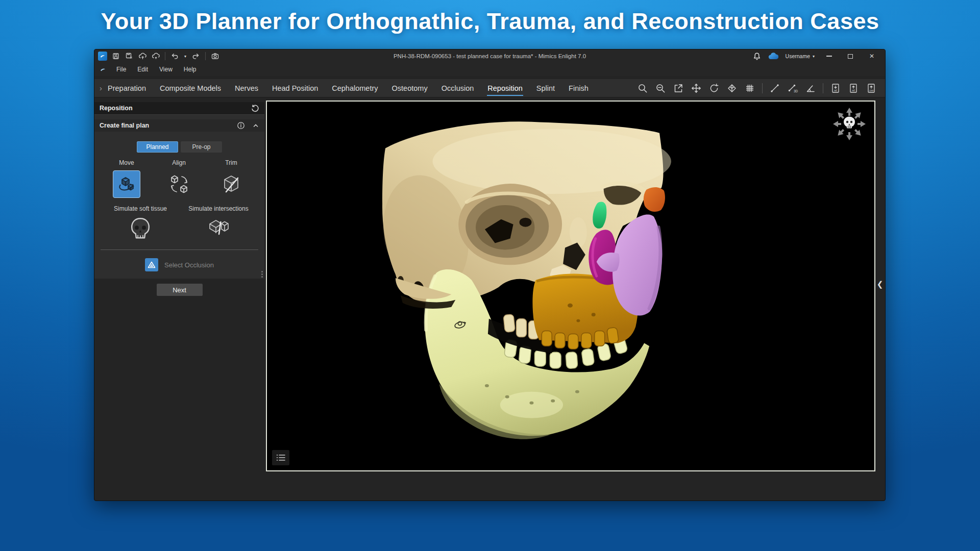 This screenshot has height=551, width=980. What do you see at coordinates (757, 56) in the screenshot?
I see `notifications-button` at bounding box center [757, 56].